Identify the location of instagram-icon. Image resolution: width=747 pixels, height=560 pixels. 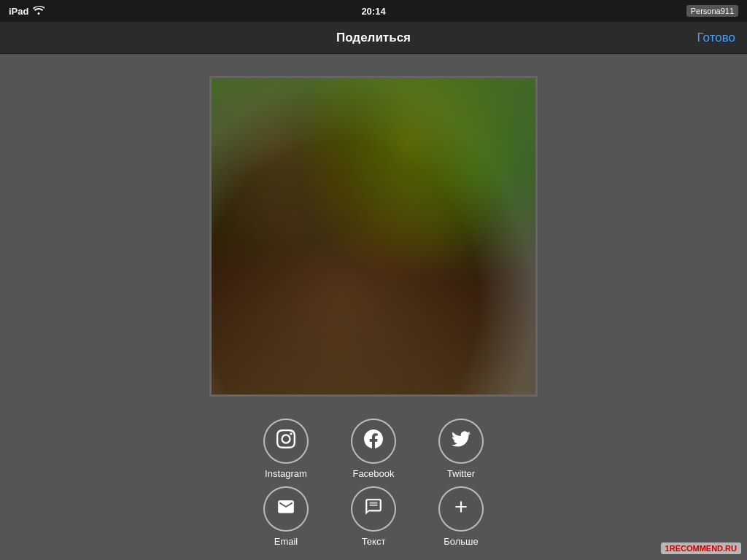
(286, 441).